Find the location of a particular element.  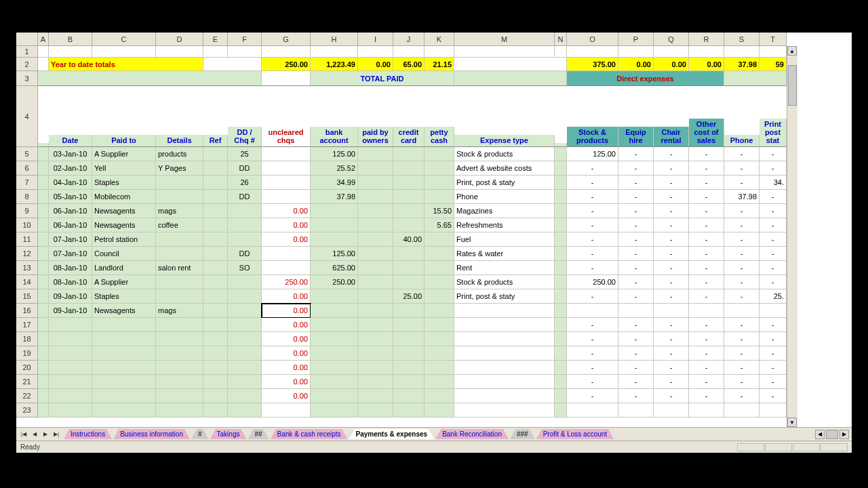

header-G: uncleared chqs is located at coordinates (286, 137).